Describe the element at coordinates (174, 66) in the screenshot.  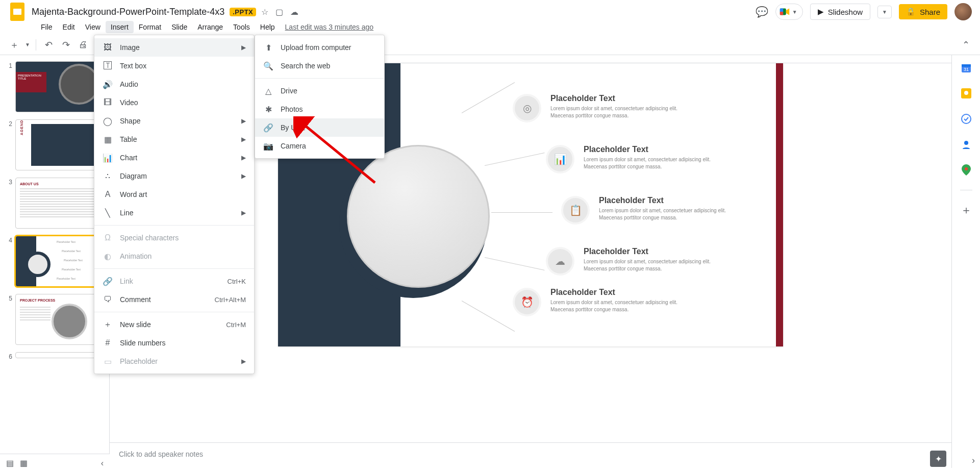
I see `insert-text-box: 🅃 Text box` at that location.